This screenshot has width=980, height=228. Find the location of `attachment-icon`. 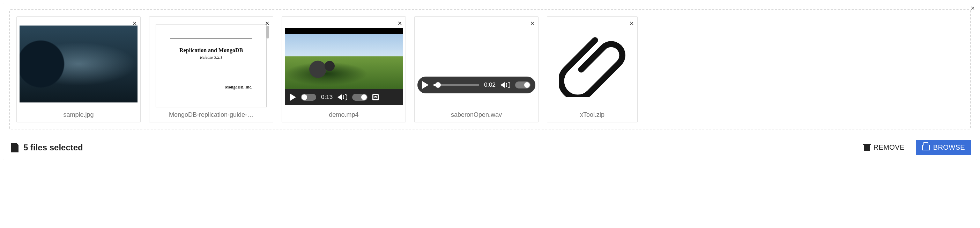

attachment-icon is located at coordinates (592, 64).